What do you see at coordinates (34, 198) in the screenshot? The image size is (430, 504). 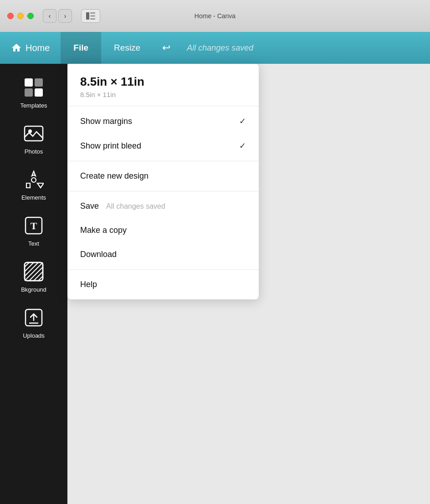 I see `elements-label: Elements` at bounding box center [34, 198].